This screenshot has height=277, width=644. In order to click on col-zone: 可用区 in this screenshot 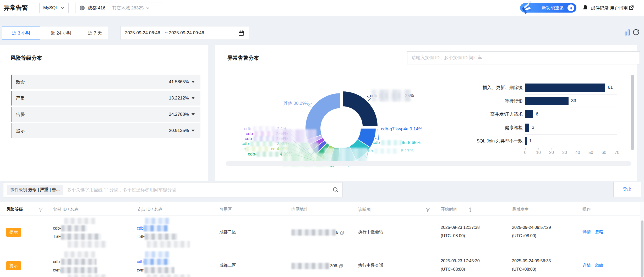, I will do `click(226, 209)`.